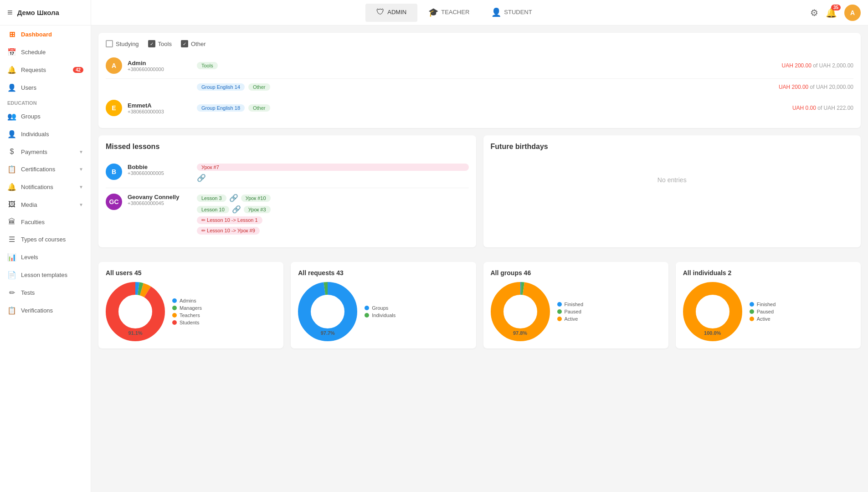  Describe the element at coordinates (12, 187) in the screenshot. I see `sidebar-icon-notifications: 🔔` at that location.